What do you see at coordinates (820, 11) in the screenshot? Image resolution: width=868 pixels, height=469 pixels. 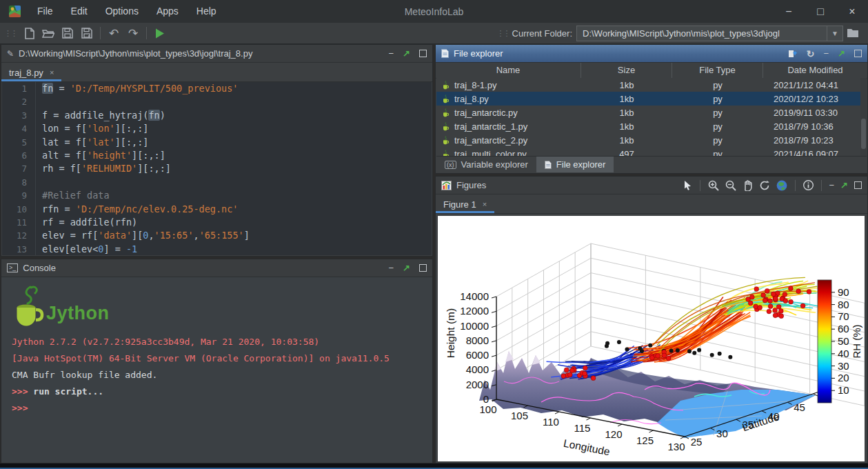 I see `window-maximize-button: □` at bounding box center [820, 11].